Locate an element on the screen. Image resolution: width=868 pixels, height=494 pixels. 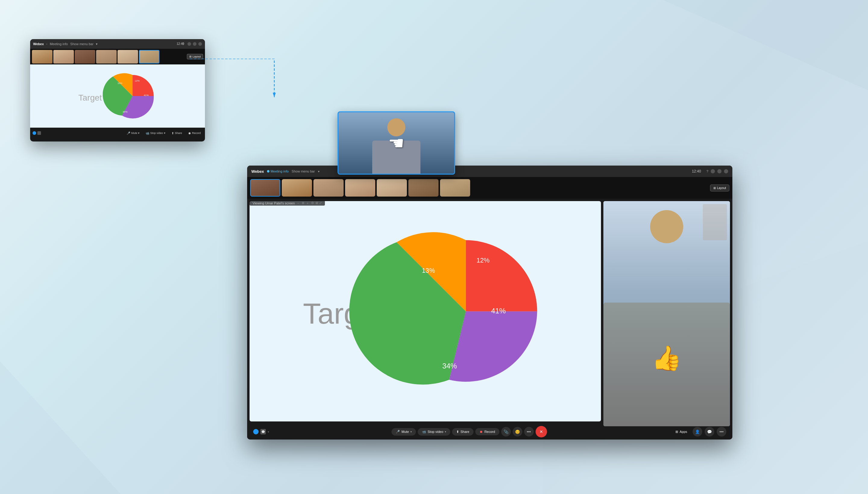
main-share-icon: ⬆ is located at coordinates (458, 432).